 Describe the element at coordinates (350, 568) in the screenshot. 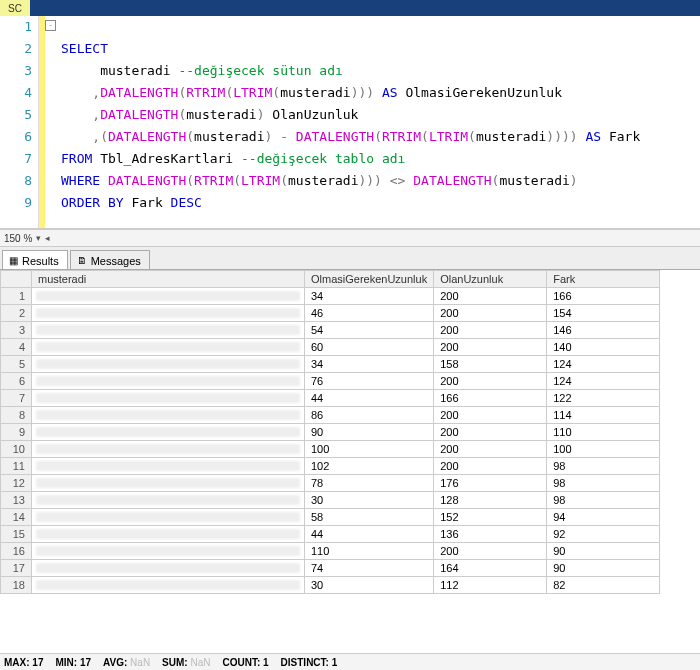

I see `table-row: 177416490` at that location.